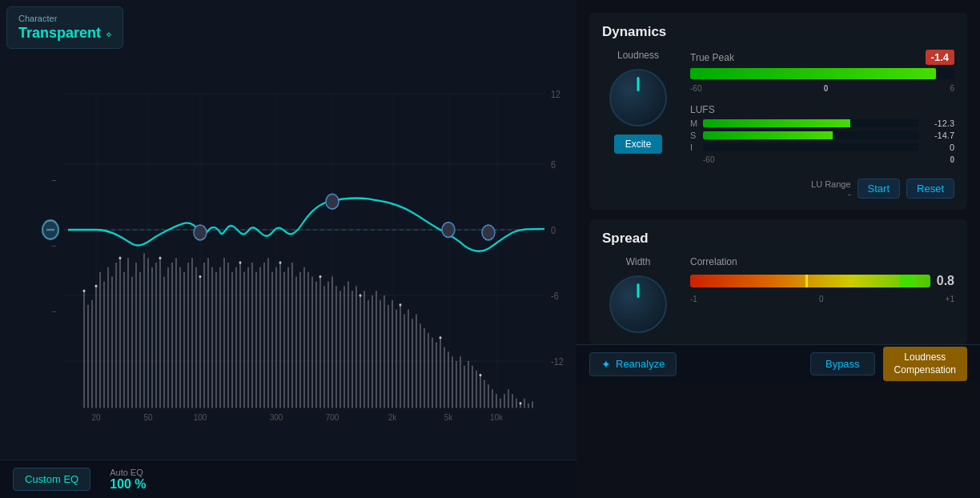  What do you see at coordinates (822, 71) in the screenshot?
I see `true-peak-group: True Peak -1.4 -60 0 6` at bounding box center [822, 71].